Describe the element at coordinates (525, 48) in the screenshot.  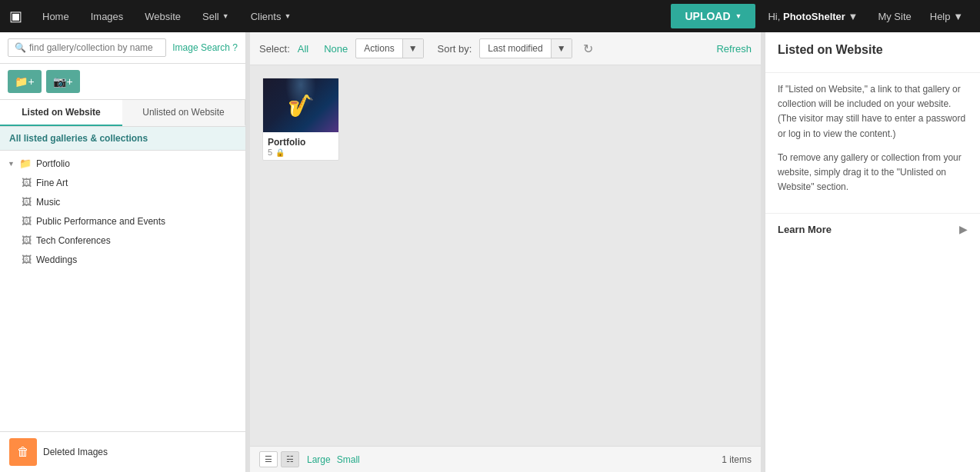
I see `sort-select-dropdown: Last modified ▼` at that location.